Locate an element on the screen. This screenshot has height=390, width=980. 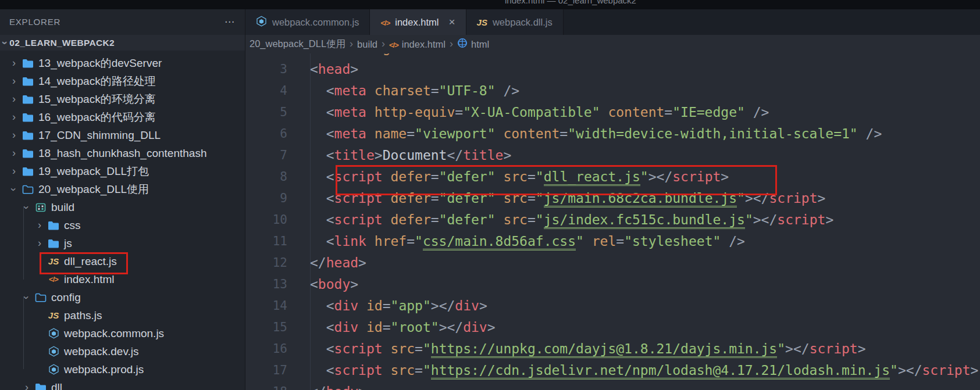
code-line-7: 7 <title>Document</title> is located at coordinates (613, 156).